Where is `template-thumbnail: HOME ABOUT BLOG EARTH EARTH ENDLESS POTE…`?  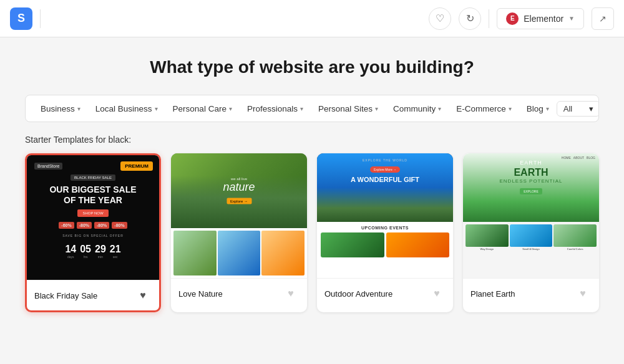 template-thumbnail: HOME ABOUT BLOG EARTH EARTH ENDLESS POTE… is located at coordinates (531, 216).